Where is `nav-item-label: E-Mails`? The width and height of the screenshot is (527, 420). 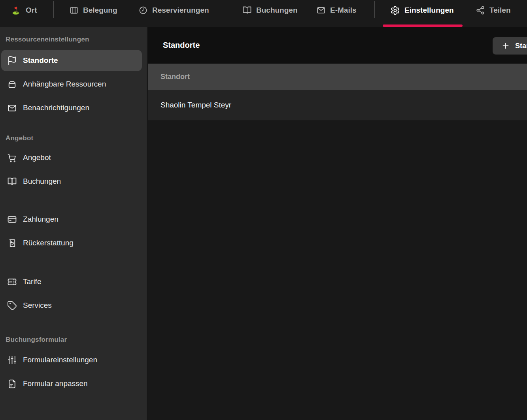 nav-item-label: E-Mails is located at coordinates (343, 10).